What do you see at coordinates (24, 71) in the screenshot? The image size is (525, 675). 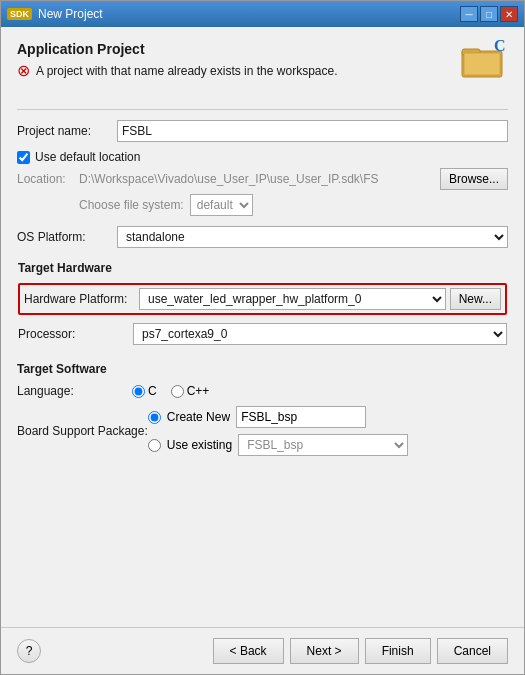 I see `error-icon: ⊗` at bounding box center [24, 71].